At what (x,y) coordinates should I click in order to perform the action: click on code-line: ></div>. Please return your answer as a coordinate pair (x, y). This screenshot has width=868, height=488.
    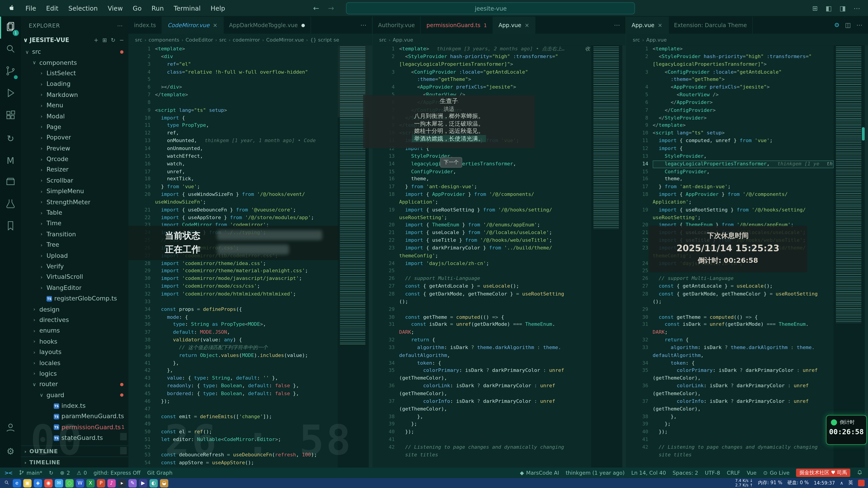
    Looking at the image, I should click on (246, 88).